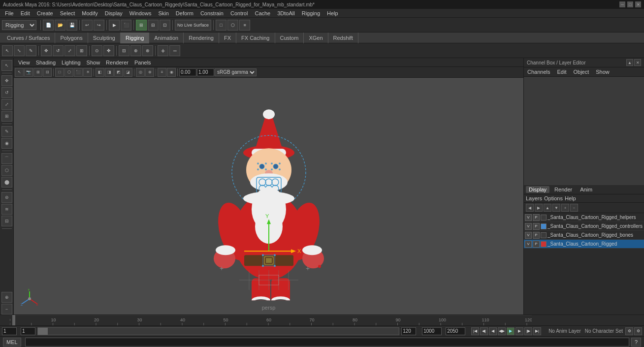 Image resolution: width=644 pixels, height=347 pixels. I want to click on cb-tab-channels: Channels, so click(539, 72).